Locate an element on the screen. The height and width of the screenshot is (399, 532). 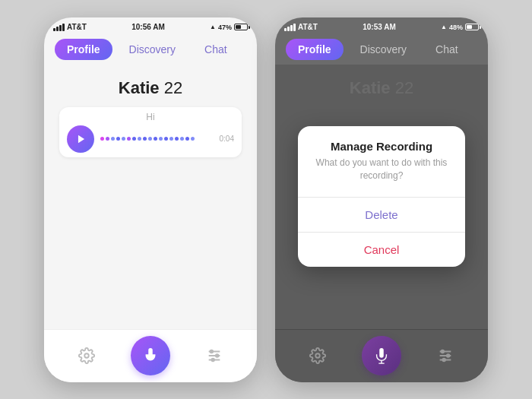
settings-button-right is located at coordinates (318, 356).